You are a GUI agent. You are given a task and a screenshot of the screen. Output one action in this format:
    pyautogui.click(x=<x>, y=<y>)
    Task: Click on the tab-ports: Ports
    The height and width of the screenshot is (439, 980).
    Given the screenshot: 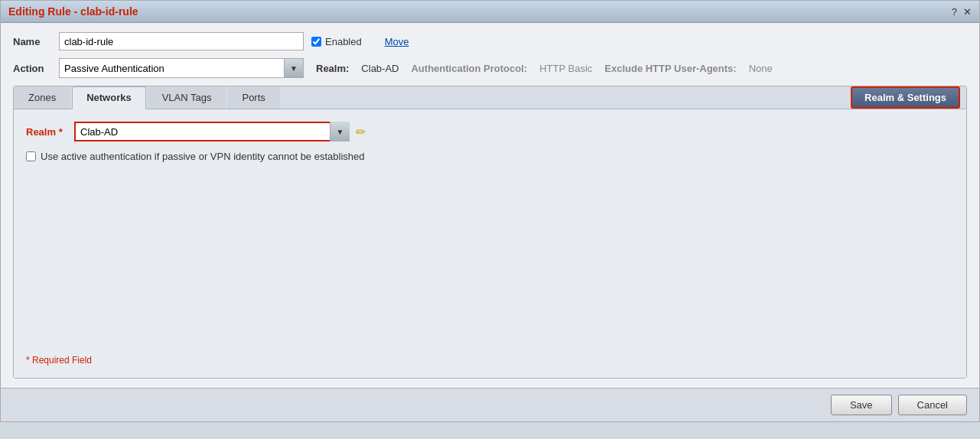 What is the action you would take?
    pyautogui.click(x=253, y=98)
    